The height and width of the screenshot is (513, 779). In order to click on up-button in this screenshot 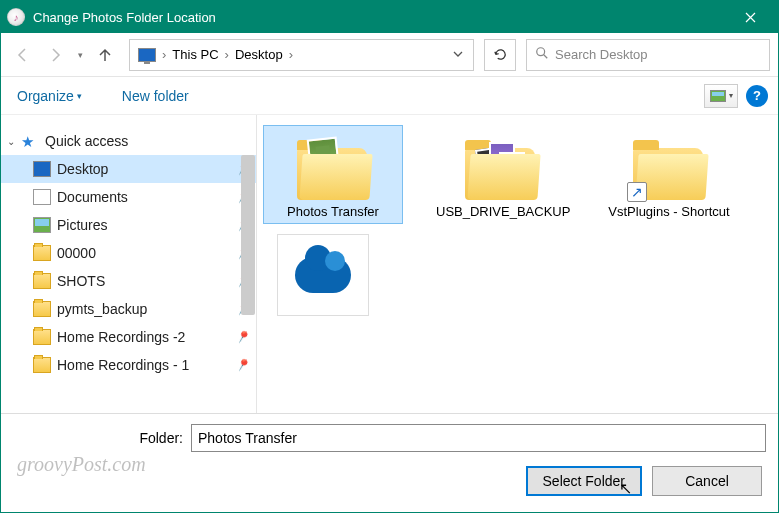, I will do `click(105, 55)`.